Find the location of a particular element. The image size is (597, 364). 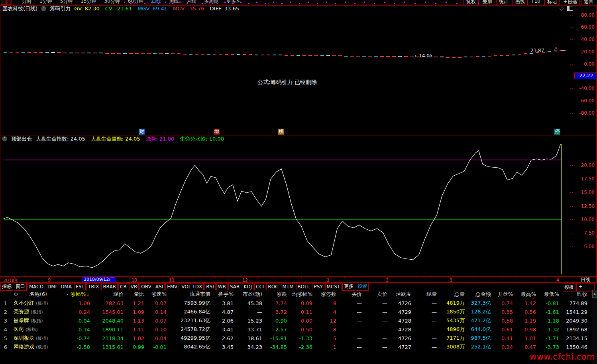

diamond-icon: ◇ is located at coordinates (562, 8).